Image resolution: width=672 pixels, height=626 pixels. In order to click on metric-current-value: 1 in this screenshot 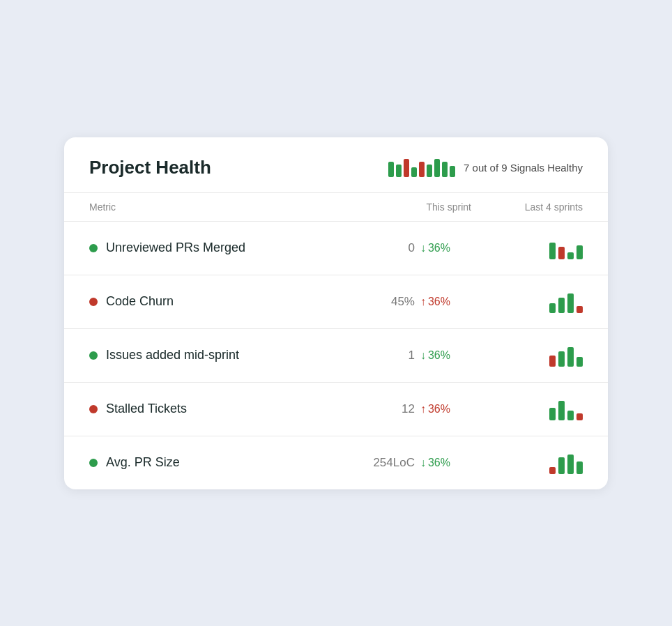, I will do `click(411, 356)`.